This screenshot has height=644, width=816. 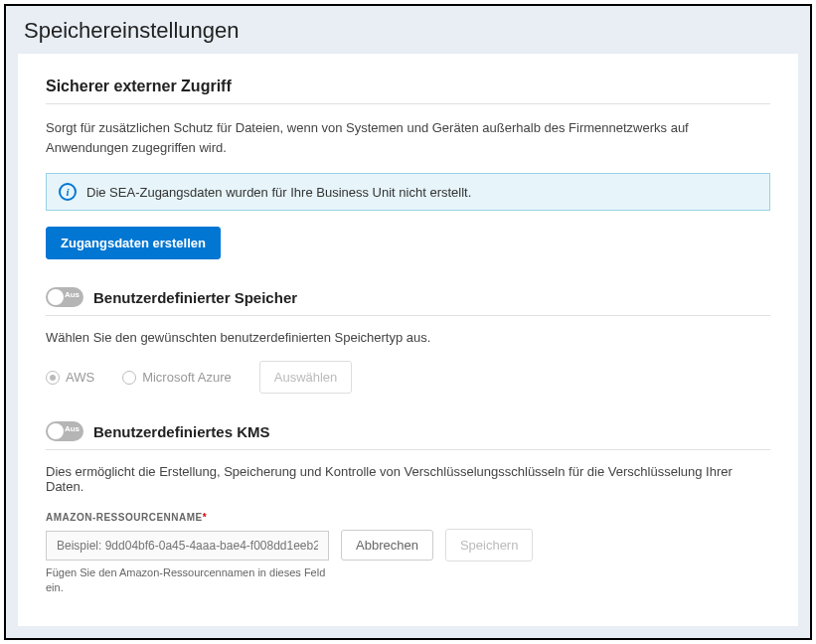 I want to click on save-button: Speichern, so click(x=489, y=545).